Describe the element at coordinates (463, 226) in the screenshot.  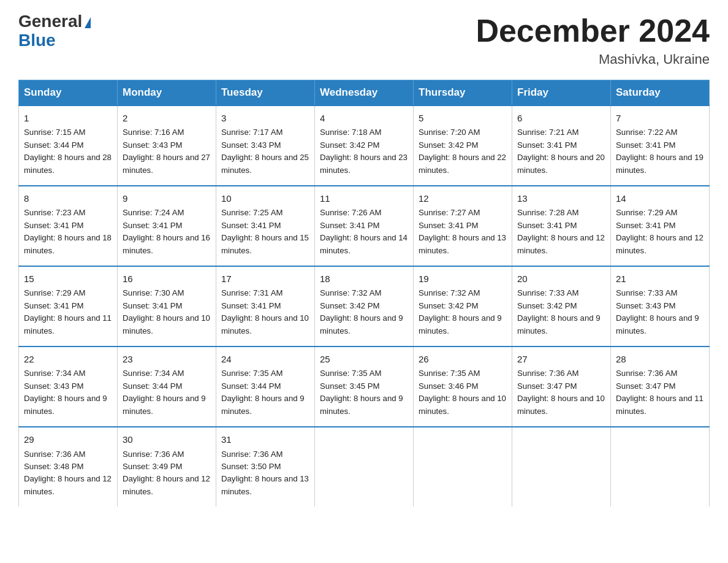
I see `day-cell-12: 12 Sunrise: 7:27 AM Sunset: 3:41 PM Dayl…` at that location.